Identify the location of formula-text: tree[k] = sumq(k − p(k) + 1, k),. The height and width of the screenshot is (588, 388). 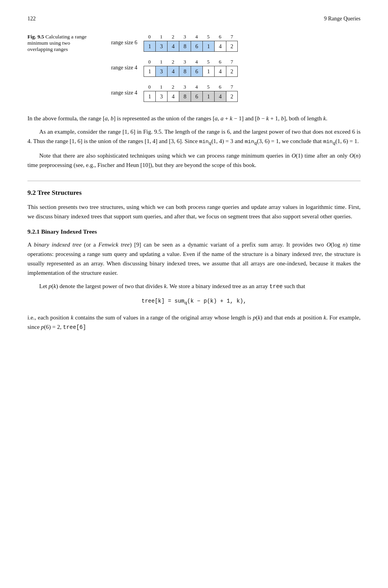
(194, 301).